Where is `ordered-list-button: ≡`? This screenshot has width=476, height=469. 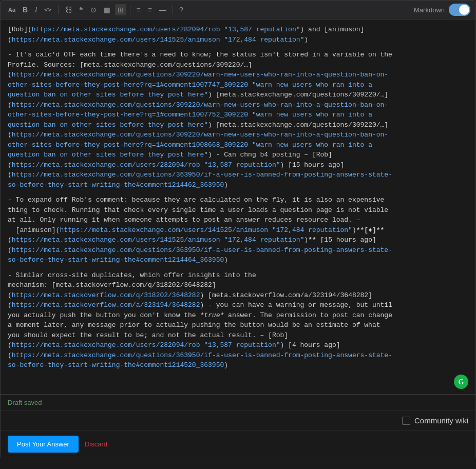
ordered-list-button: ≡ is located at coordinates (139, 10).